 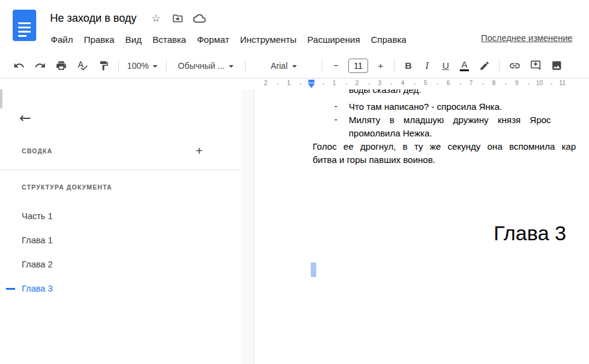 What do you see at coordinates (311, 81) in the screenshot?
I see `first-line-indent-icon` at bounding box center [311, 81].